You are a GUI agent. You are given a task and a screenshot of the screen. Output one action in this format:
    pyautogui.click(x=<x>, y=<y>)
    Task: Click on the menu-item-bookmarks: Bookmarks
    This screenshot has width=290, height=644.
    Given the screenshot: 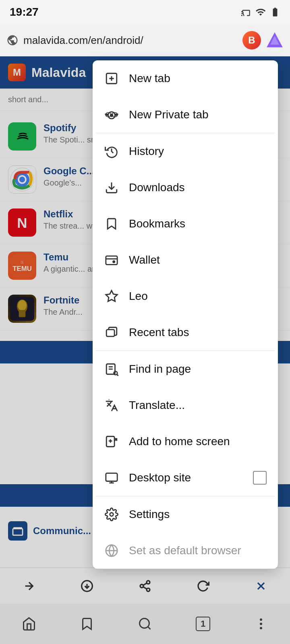 What is the action you would take?
    pyautogui.click(x=185, y=224)
    